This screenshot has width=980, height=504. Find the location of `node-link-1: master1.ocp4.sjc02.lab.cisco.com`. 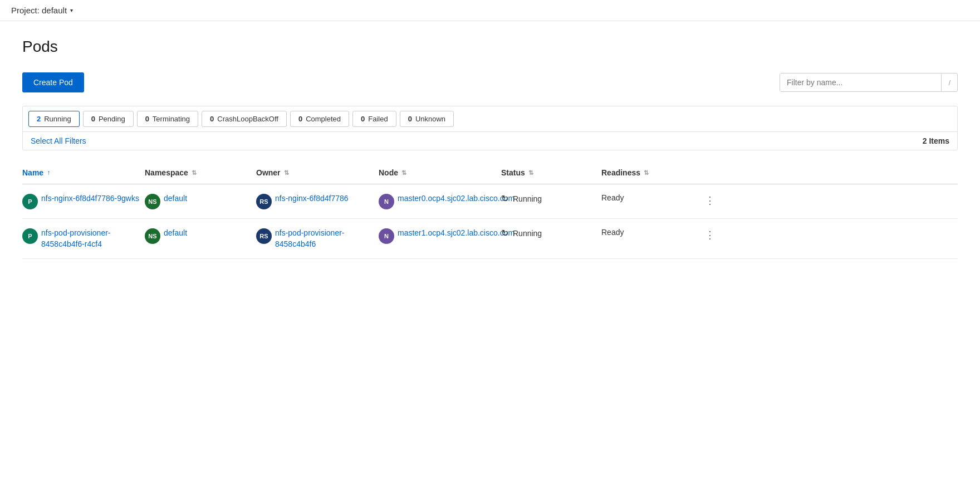

node-link-1: master1.ocp4.sjc02.lab.cisco.com is located at coordinates (456, 233).